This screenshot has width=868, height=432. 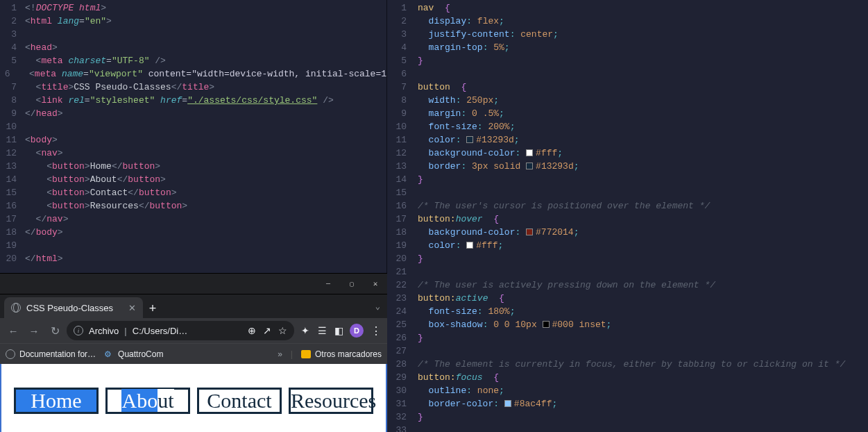 I want to click on rendered-page: HomeAboutContactResources, so click(x=194, y=398).